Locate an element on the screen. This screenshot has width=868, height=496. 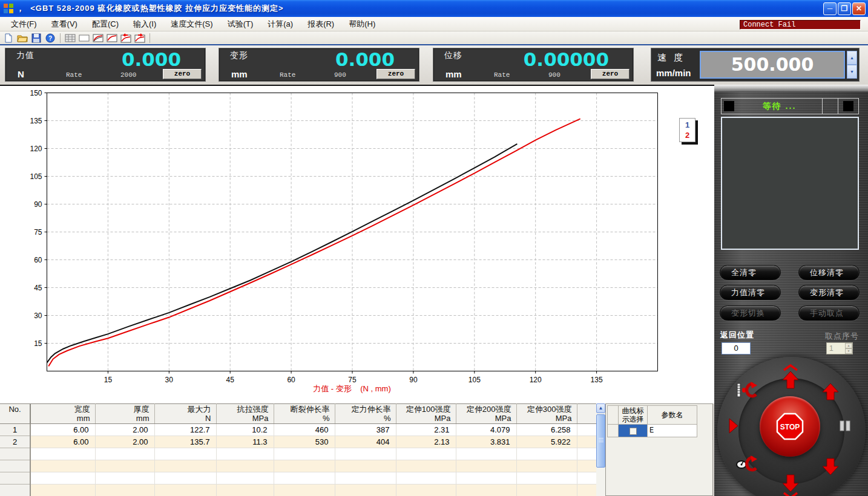
svg-text: 15 is located at coordinates (38, 344).